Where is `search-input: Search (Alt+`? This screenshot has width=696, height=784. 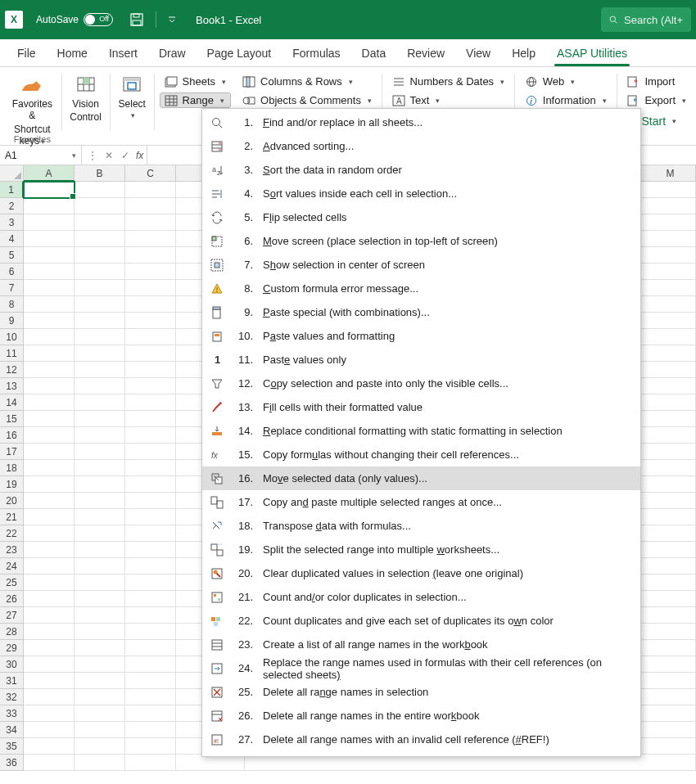 search-input: Search (Alt+ is located at coordinates (646, 20).